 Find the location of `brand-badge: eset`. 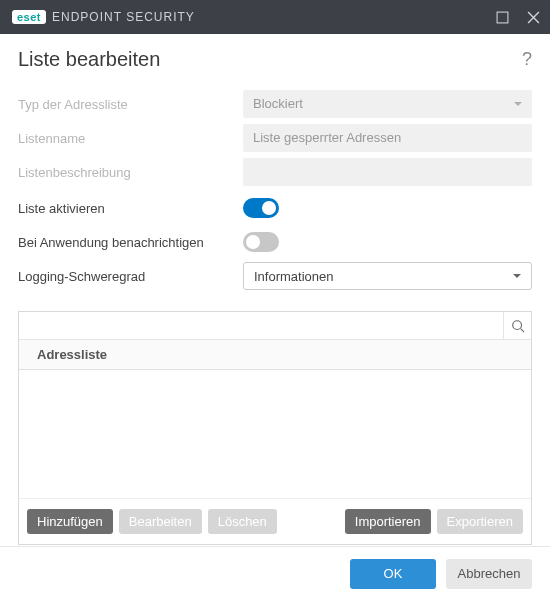

brand-badge: eset is located at coordinates (29, 17).